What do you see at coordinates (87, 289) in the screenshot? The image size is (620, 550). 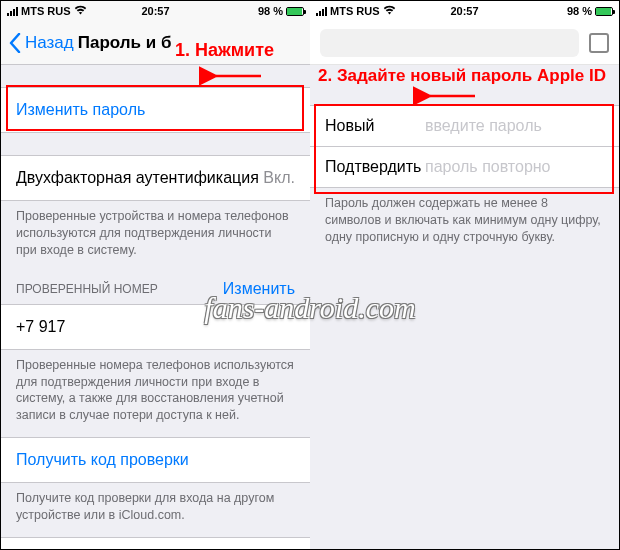 I see `trusted-number-header: ПРОВЕРЕННЫЙ НОМЕР` at bounding box center [87, 289].